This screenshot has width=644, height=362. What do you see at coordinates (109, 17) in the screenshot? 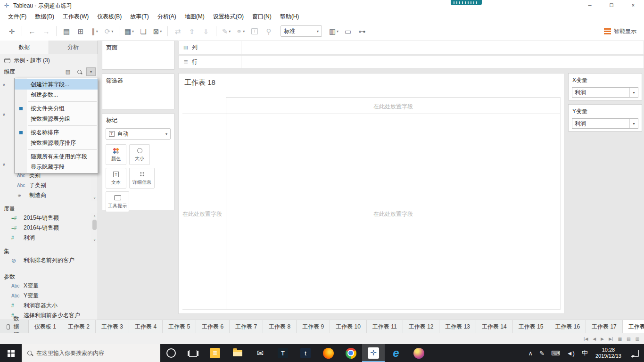
I see `menubar-item: 仪表板(B)` at bounding box center [109, 17].